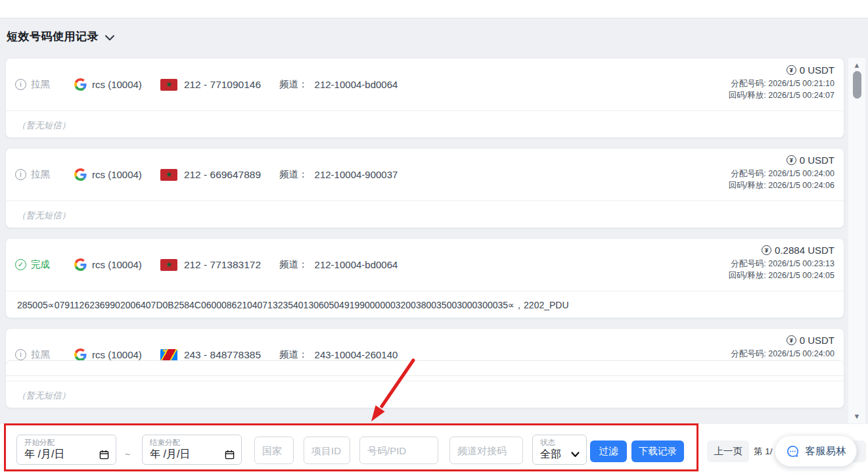  What do you see at coordinates (53, 37) in the screenshot?
I see `page-title: 短效号码使用记录` at bounding box center [53, 37].